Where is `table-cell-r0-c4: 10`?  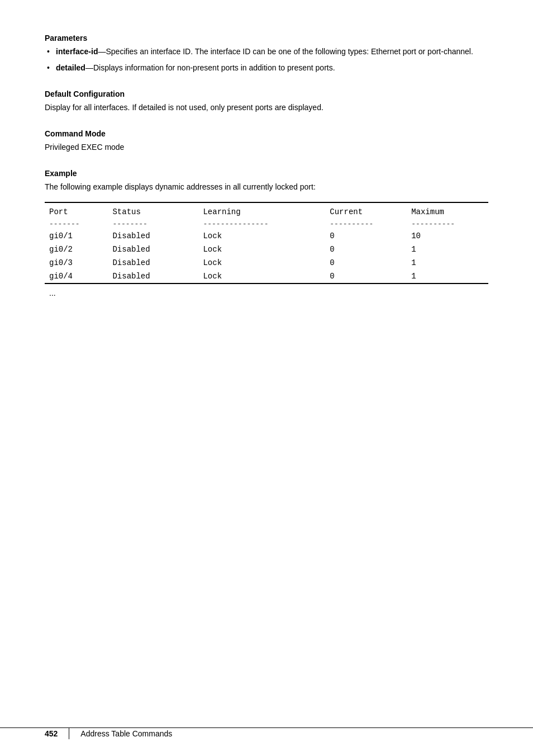 table-cell-r0-c4: 10 is located at coordinates (448, 236).